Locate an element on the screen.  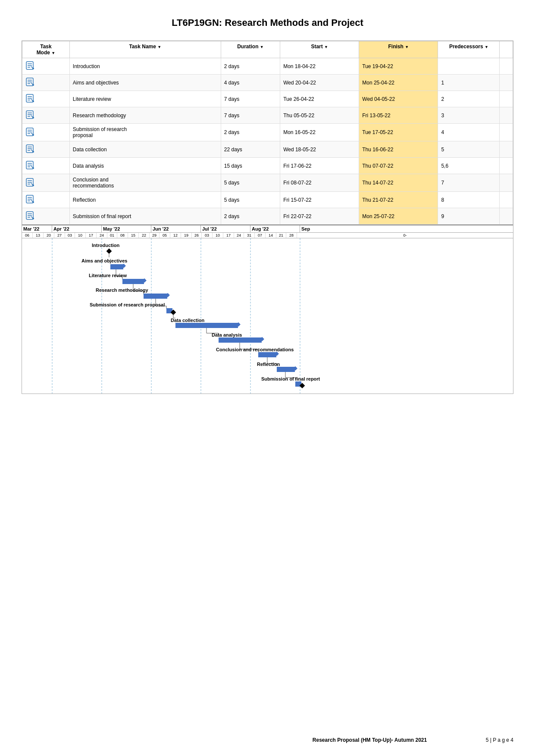
task-name-cell: Conclusion andrecommendations is located at coordinates (145, 183).